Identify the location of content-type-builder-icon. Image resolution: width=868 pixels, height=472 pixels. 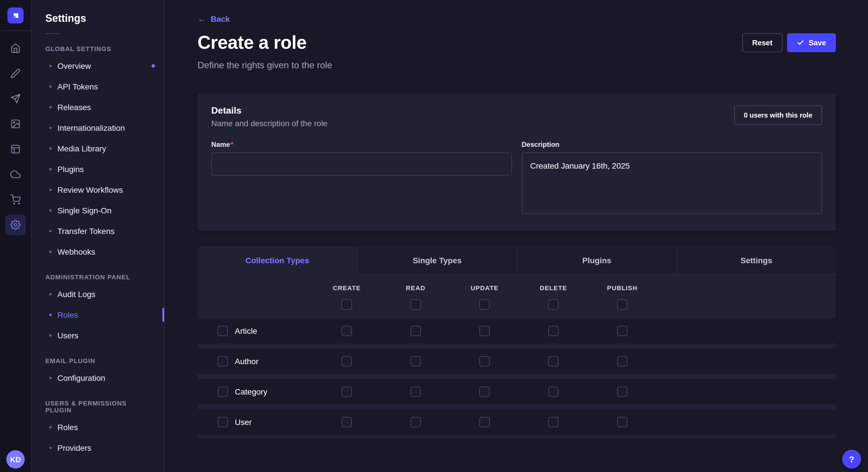
(16, 73).